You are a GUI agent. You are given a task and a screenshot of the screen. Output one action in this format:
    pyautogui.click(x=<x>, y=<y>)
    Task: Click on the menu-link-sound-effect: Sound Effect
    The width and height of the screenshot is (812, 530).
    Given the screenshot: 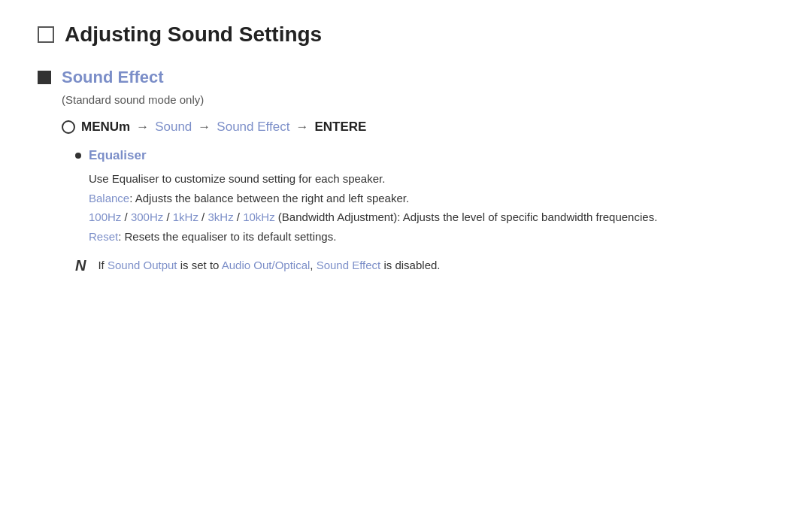 What is the action you would take?
    pyautogui.click(x=253, y=127)
    